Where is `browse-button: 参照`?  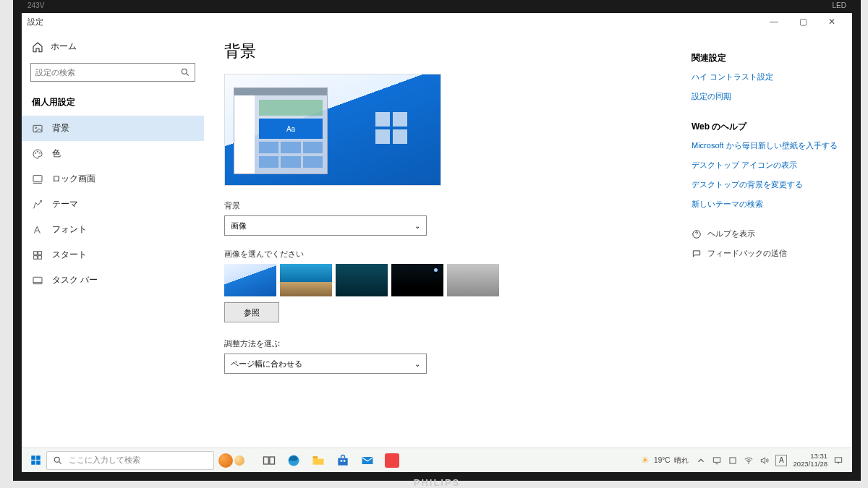 browse-button: 参照 is located at coordinates (252, 312).